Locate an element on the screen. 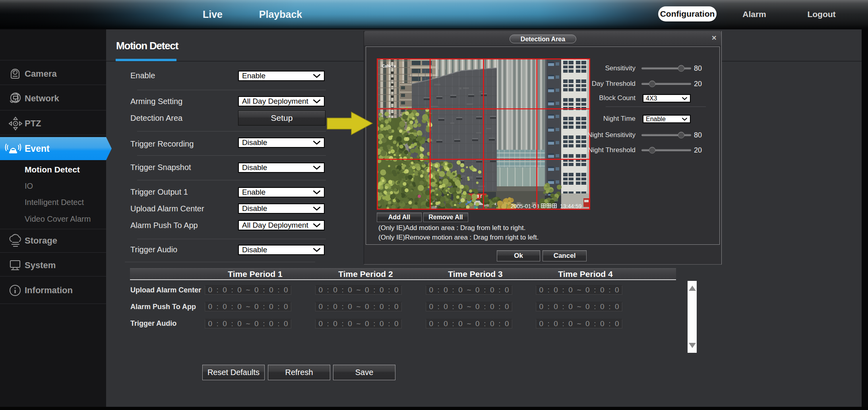  svg-text: 2005-01-08 is located at coordinates (525, 206).